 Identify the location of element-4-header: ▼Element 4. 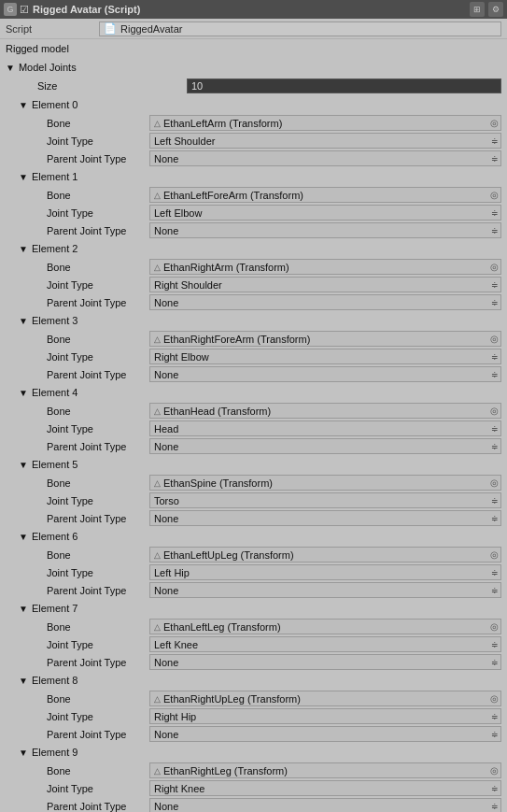
(254, 392).